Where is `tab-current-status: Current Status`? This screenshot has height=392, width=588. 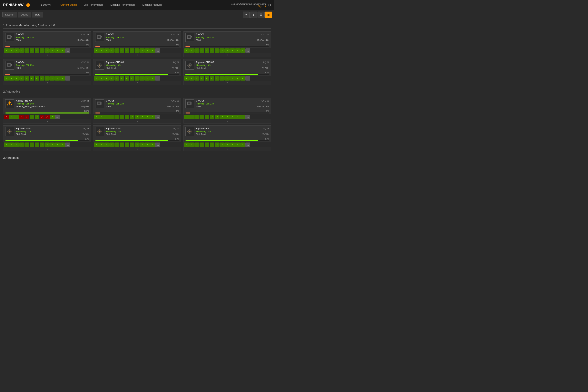
tab-current-status: Current Status is located at coordinates (69, 5).